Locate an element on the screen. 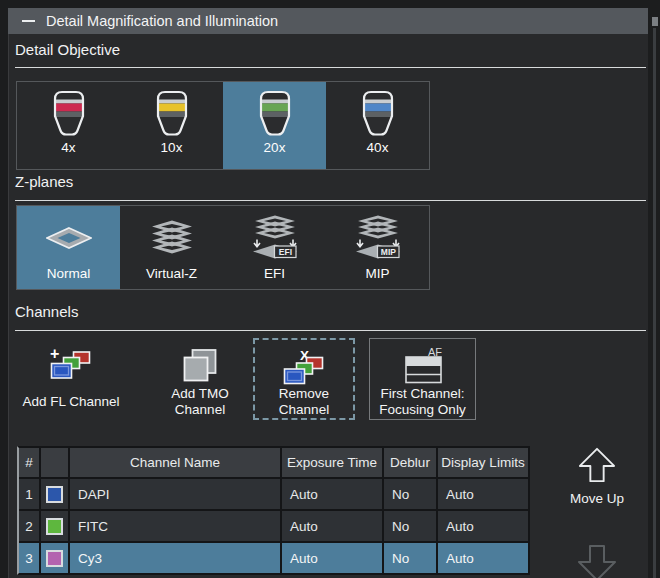 This screenshot has height=578, width=660. row-fitc-exposure: Auto is located at coordinates (332, 526).